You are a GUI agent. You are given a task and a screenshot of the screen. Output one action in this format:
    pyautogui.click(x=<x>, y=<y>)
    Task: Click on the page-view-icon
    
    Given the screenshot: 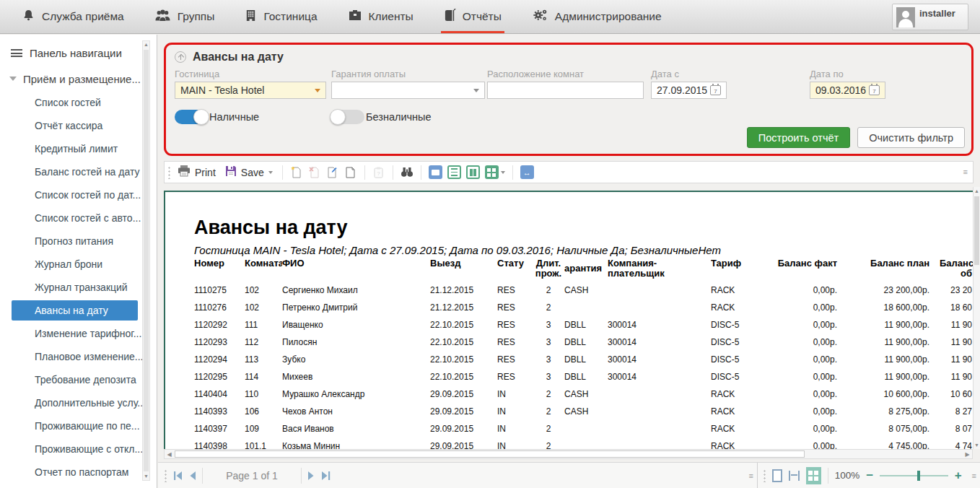 What is the action you would take?
    pyautogui.click(x=436, y=172)
    